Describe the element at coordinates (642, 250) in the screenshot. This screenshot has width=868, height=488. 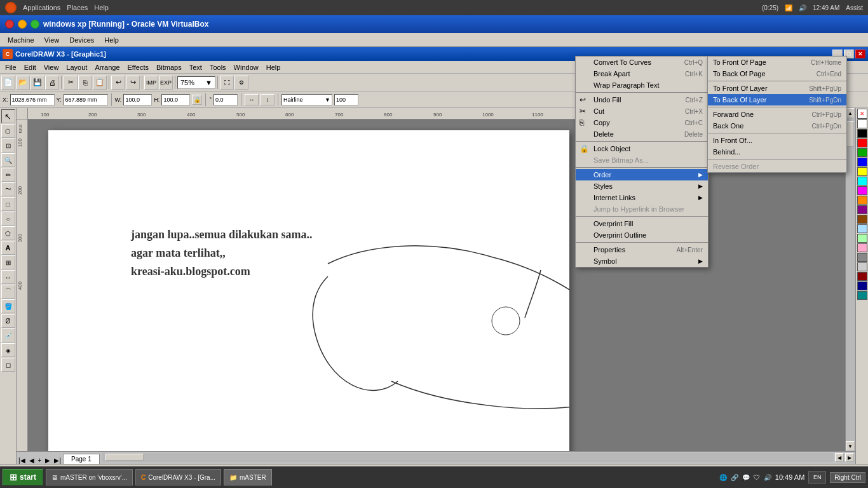
I see `ctx-properties: Properties Alt+Enter` at that location.